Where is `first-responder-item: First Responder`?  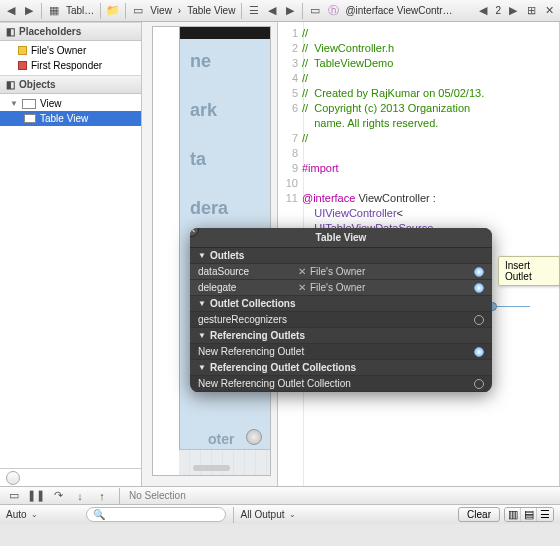
first-responder-item: First Responder is located at coordinates (70, 66).